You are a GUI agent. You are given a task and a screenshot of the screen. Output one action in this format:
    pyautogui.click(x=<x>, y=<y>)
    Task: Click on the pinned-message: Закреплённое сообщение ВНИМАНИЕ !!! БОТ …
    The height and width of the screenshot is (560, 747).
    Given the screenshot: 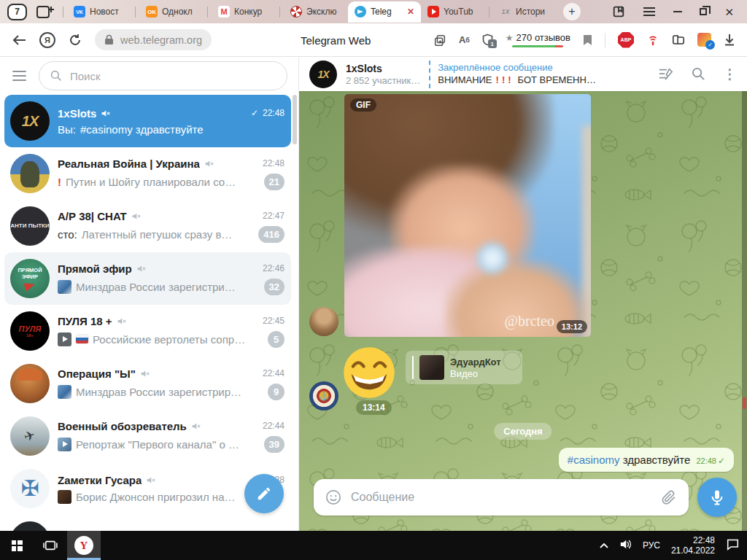 What is the action you would take?
    pyautogui.click(x=535, y=74)
    